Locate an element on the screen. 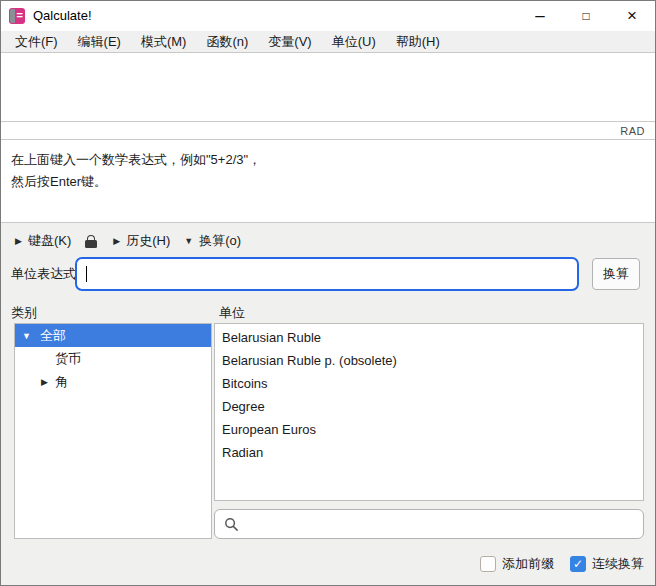 The image size is (656, 586). unit-search-input is located at coordinates (429, 524).